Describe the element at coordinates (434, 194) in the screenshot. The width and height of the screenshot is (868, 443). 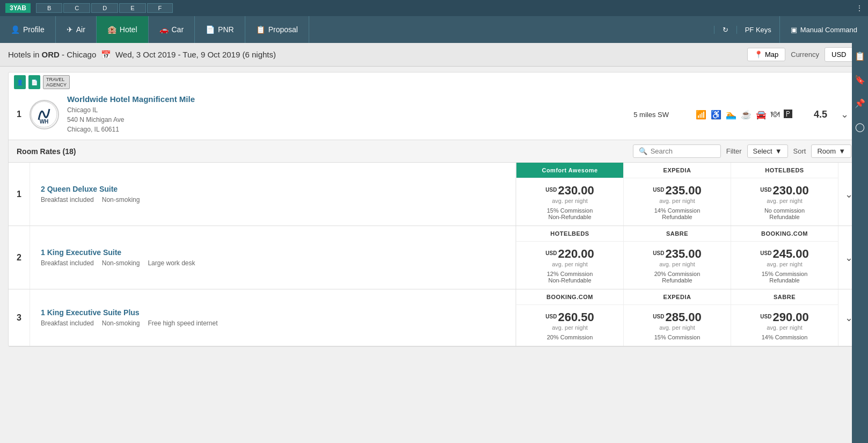
I see `room-row-1: 1 2 Queen Deluxe Suite Breakfast include…` at that location.